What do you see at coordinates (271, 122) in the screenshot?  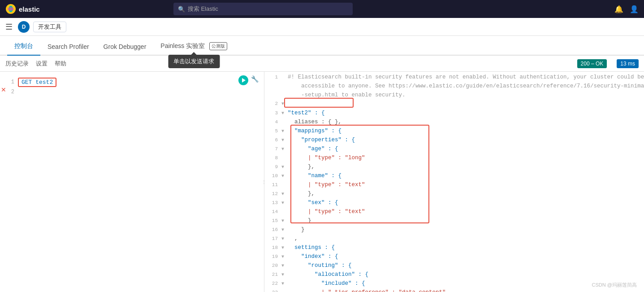 I see `line-number: 4` at bounding box center [271, 122].